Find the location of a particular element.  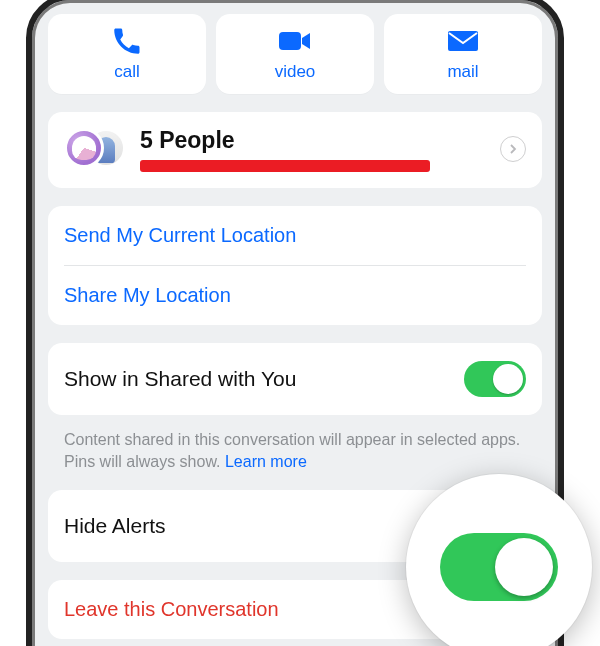

phone-icon is located at coordinates (127, 41).